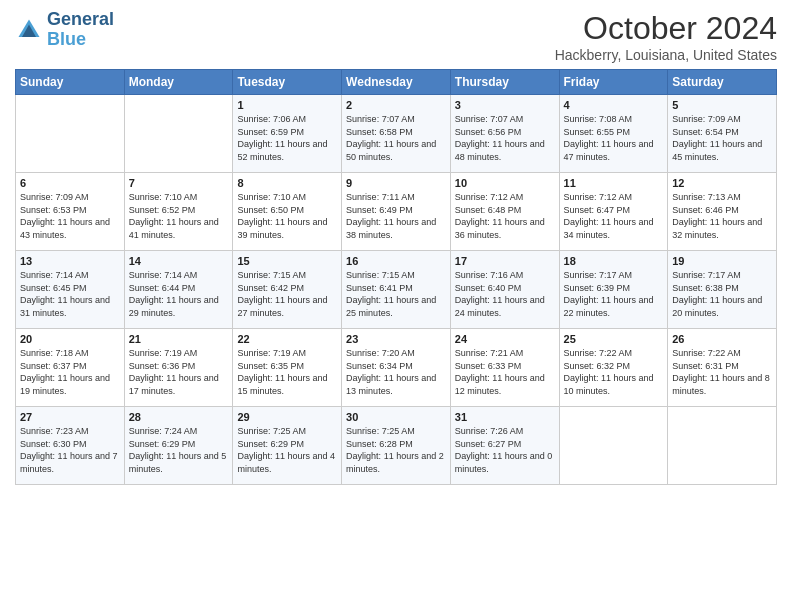  What do you see at coordinates (500, 150) in the screenshot?
I see `daylight-text: Daylight: 11 hours and 48 minutes.` at bounding box center [500, 150].